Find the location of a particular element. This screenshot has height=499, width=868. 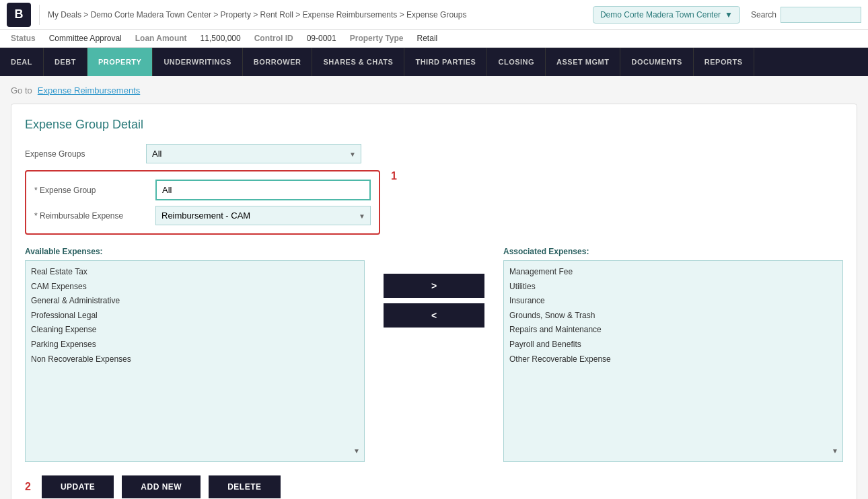

nav-item-third-parties: THIRD PARTIES is located at coordinates (445, 62).